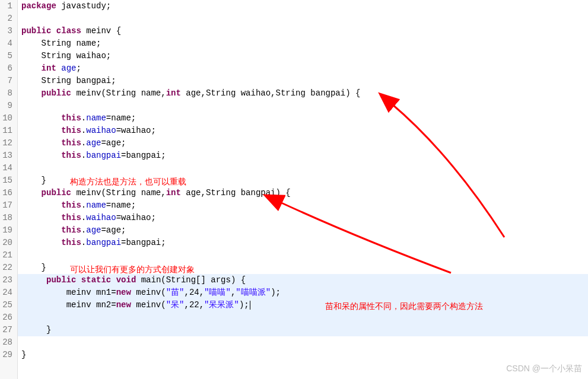 The width and height of the screenshot is (588, 379). Describe the element at coordinates (303, 81) in the screenshot. I see `code-line: String bangpai;` at that location.